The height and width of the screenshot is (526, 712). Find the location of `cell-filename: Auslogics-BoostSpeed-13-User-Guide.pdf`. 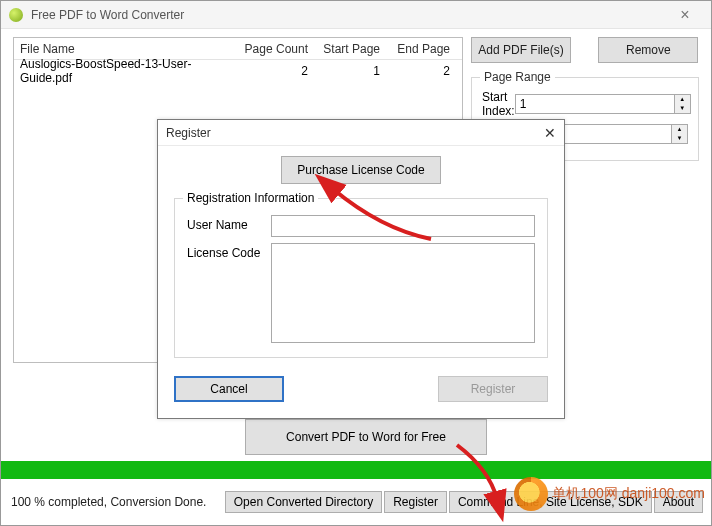

cell-filename: Auslogics-BoostSpeed-13-User-Guide.pdf is located at coordinates (128, 71).